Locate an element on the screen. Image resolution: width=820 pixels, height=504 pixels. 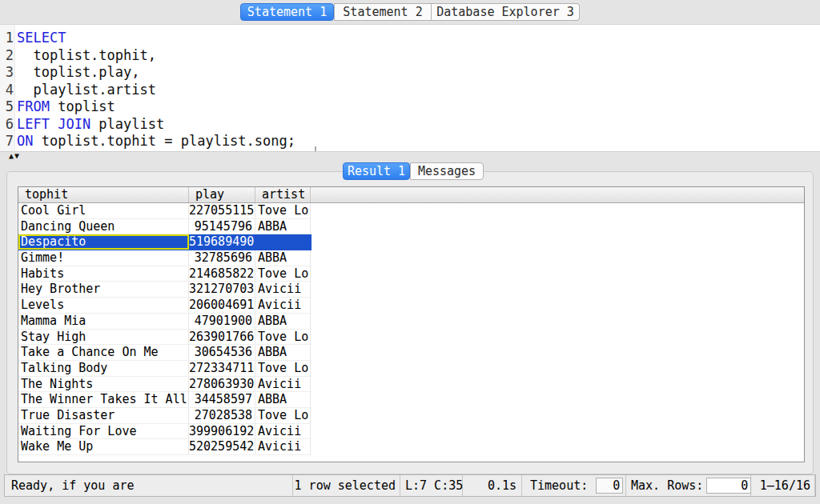
code-line: 3 toplist.play, is located at coordinates (410, 73).